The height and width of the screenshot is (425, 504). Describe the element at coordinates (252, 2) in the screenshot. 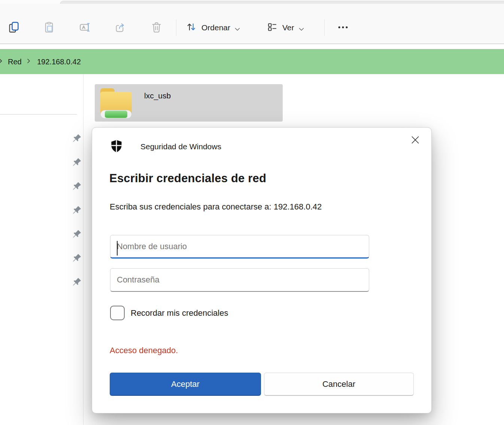

I see `tab-strip` at that location.